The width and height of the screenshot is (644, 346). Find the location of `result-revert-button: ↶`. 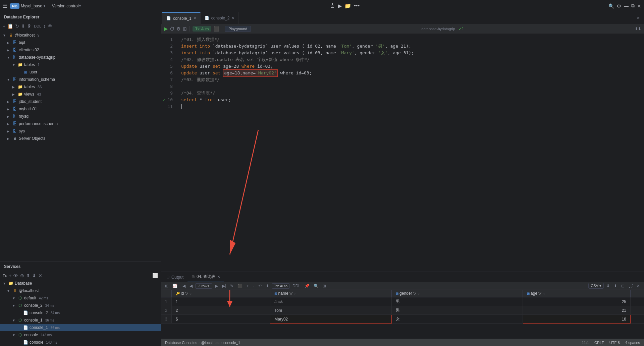

result-revert-button: ↶ is located at coordinates (260, 286).